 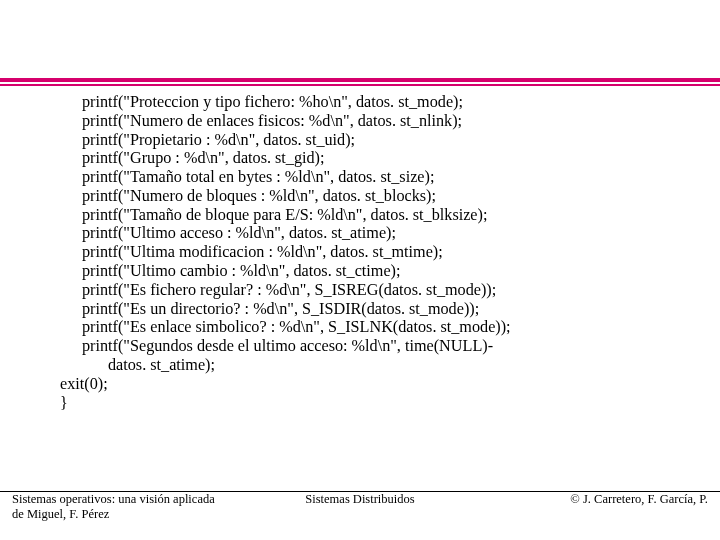 I want to click on code-line: printf("Ultimo acceso : %ld\n", datos. s…, so click(x=370, y=234).